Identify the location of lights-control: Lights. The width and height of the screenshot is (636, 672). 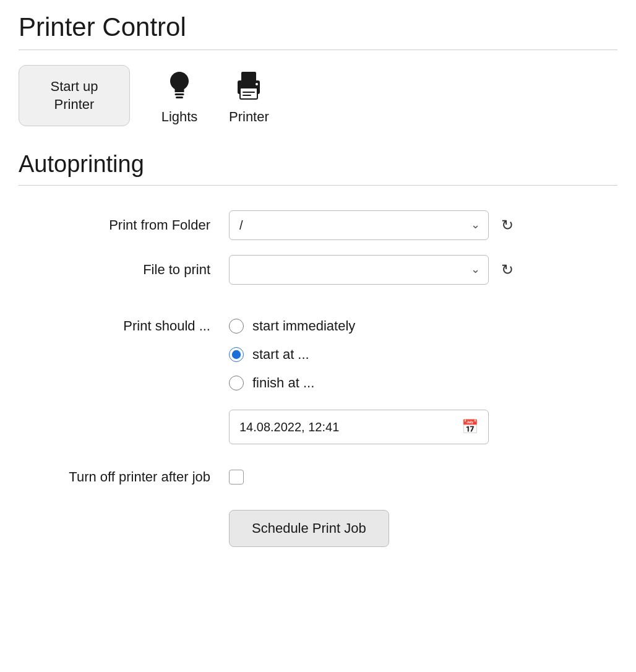
(179, 96).